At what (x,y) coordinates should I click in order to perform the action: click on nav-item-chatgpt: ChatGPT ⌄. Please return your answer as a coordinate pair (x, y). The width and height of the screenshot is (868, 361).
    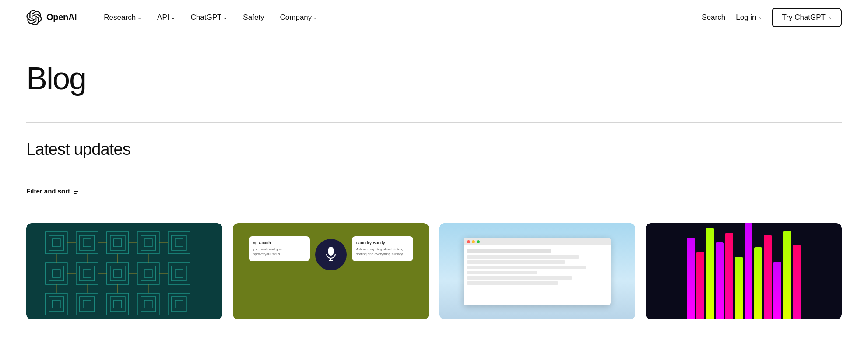
    Looking at the image, I should click on (209, 18).